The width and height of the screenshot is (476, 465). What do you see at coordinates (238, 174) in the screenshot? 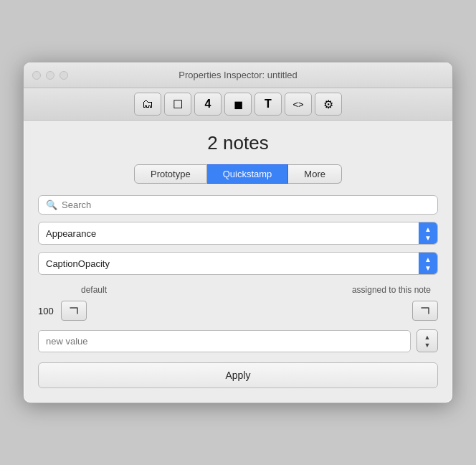
I see `tab-bar: Prototype Quickstamp More` at bounding box center [238, 174].